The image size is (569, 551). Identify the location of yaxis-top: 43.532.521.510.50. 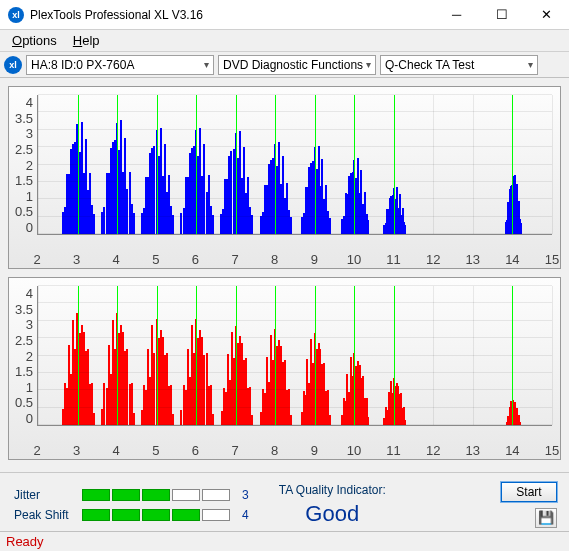
(25, 165).